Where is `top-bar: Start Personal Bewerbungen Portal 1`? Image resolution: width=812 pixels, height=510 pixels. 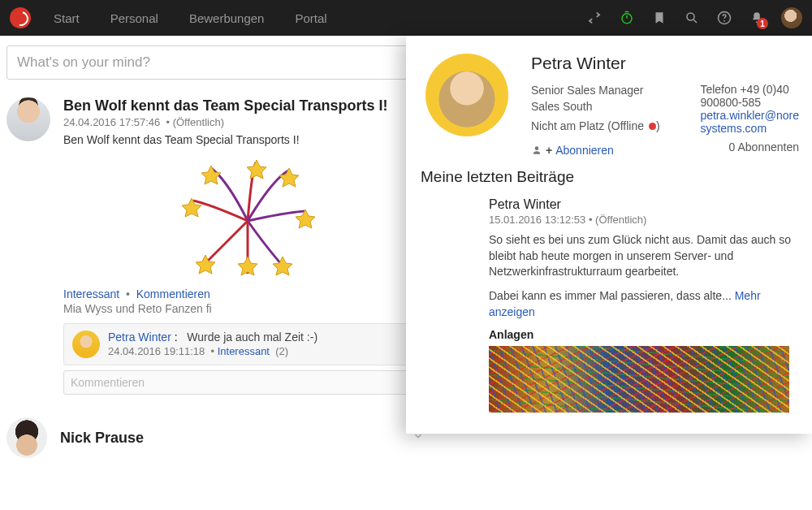 top-bar: Start Personal Bewerbungen Portal 1 is located at coordinates (406, 18).